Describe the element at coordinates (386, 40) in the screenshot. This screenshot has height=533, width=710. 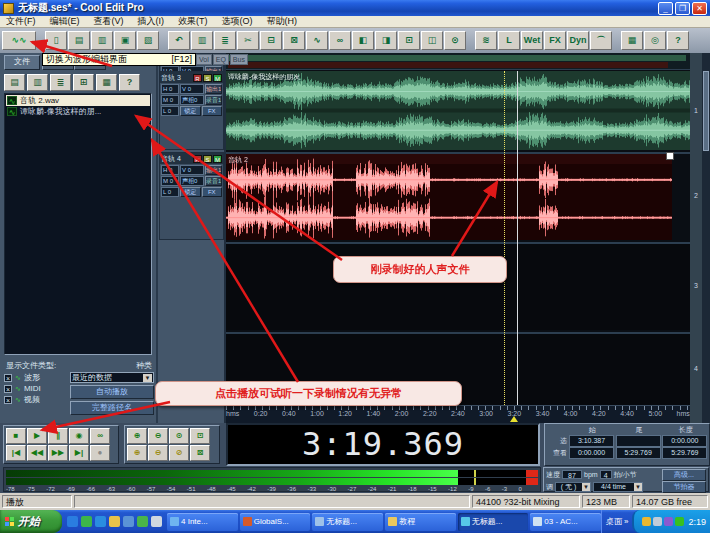
I see `toolbar-button: ◨` at that location.